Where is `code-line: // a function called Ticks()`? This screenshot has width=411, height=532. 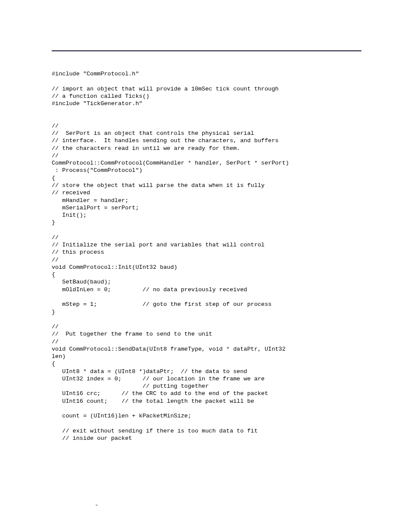 code-line: // a function called Ticks() is located at coordinates (101, 96).